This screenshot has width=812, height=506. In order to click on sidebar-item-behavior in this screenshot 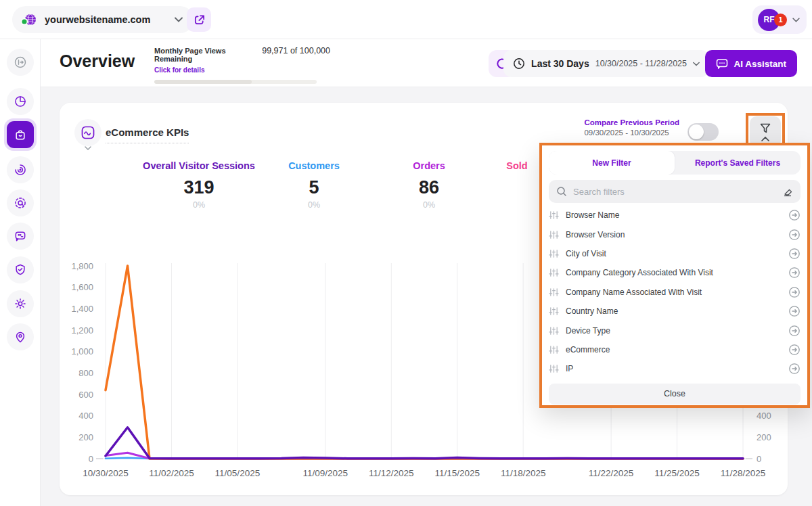, I will do `click(20, 170)`.